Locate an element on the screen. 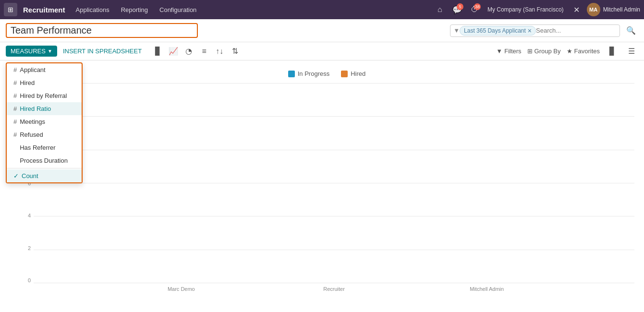  star-icon: ★ is located at coordinates (570, 51).